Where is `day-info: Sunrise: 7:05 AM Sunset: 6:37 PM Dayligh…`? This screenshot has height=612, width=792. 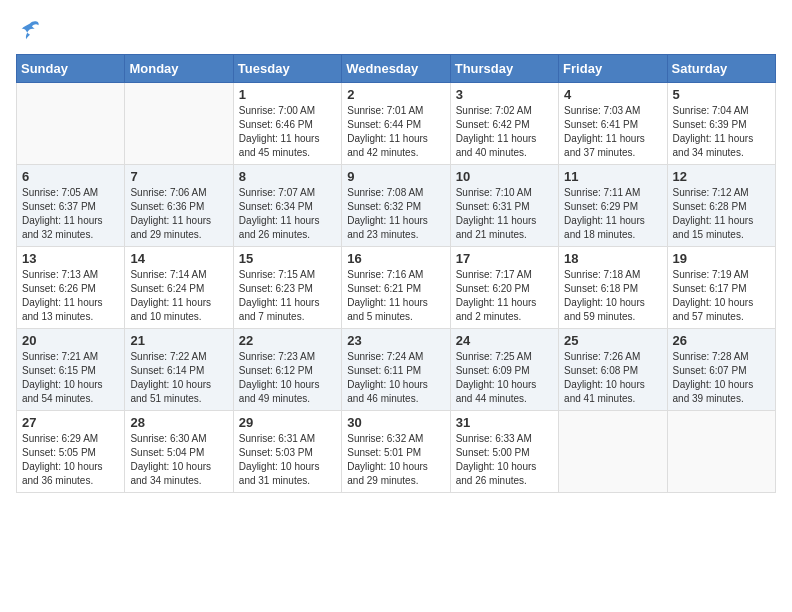
day-info: Sunrise: 7:05 AM Sunset: 6:37 PM Dayligh… is located at coordinates (70, 214).